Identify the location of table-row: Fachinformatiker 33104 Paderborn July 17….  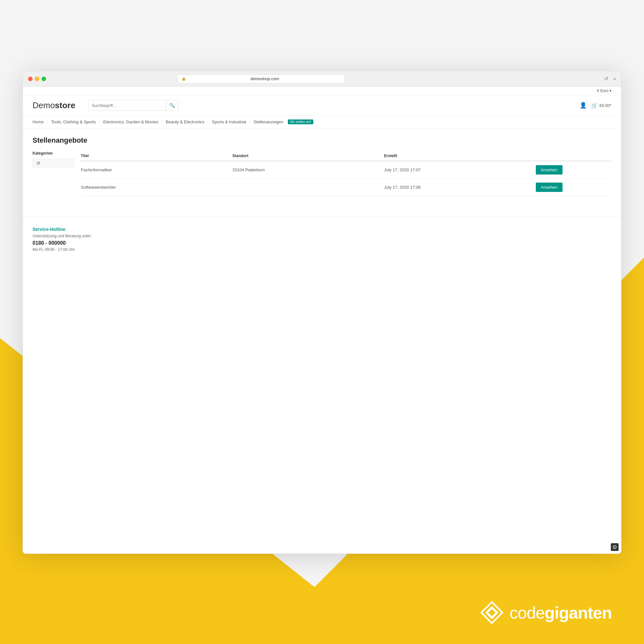
(346, 170).